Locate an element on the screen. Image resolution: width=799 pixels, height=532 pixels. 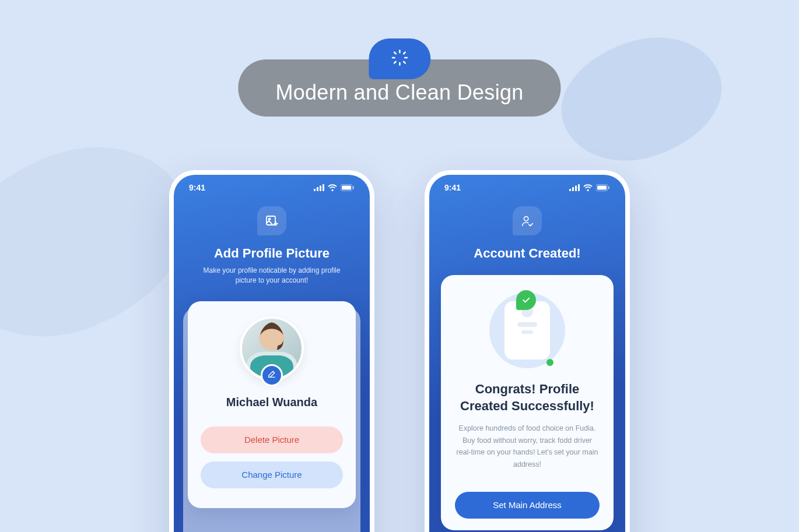
success-illustration is located at coordinates (527, 330).